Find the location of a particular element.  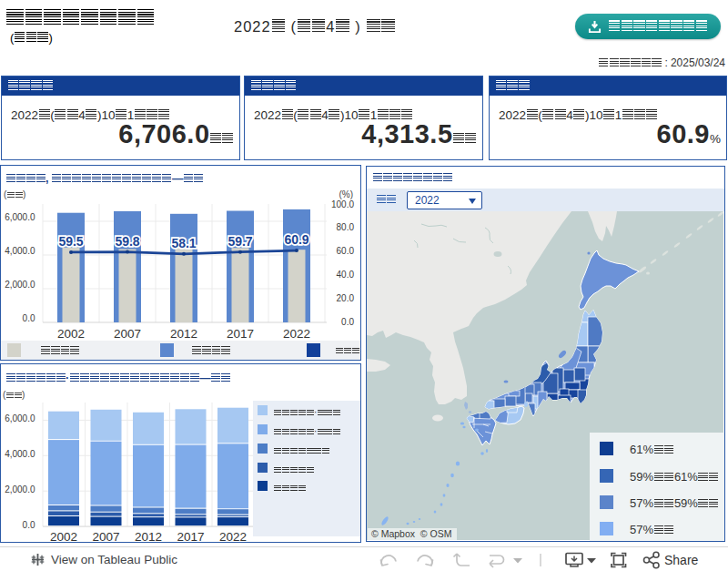

svg-text: Share is located at coordinates (682, 560).